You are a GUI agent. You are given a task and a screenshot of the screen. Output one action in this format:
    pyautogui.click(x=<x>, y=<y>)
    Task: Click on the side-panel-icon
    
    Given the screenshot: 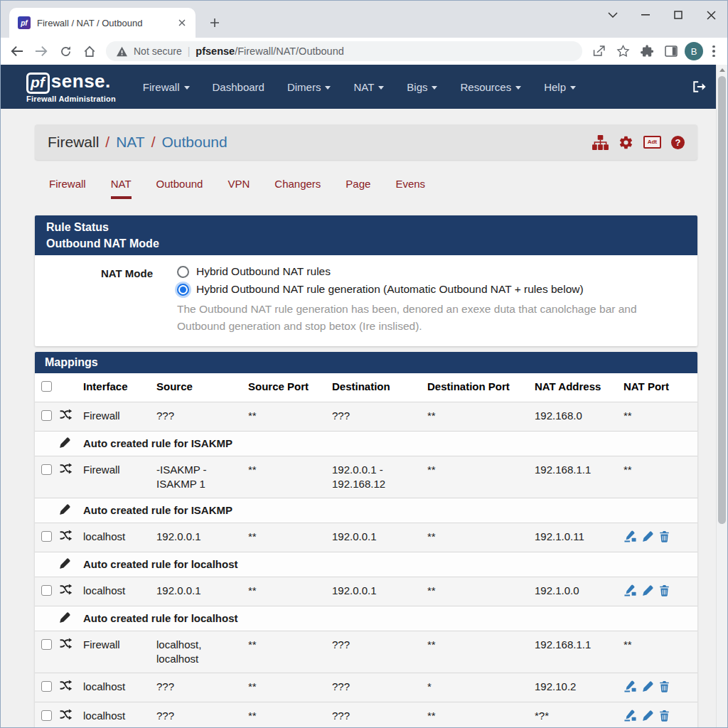 What is the action you would take?
    pyautogui.click(x=671, y=51)
    